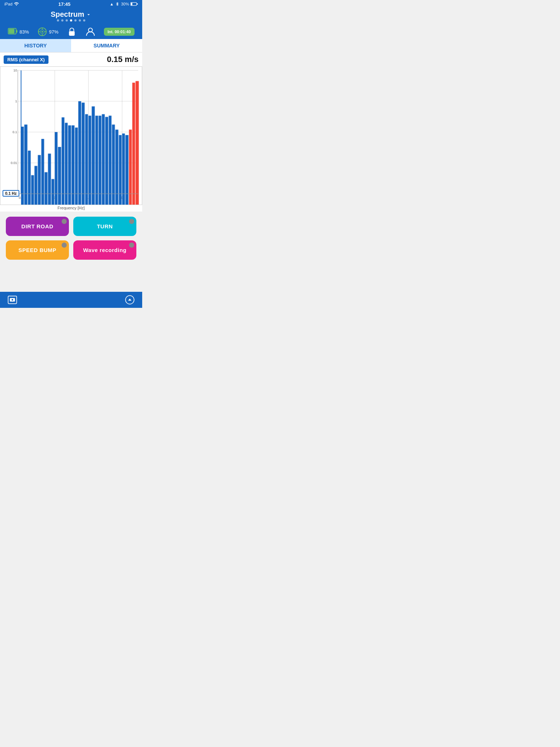 The image size is (560, 747). What do you see at coordinates (105, 226) in the screenshot?
I see `turn-button: TURN` at bounding box center [105, 226].